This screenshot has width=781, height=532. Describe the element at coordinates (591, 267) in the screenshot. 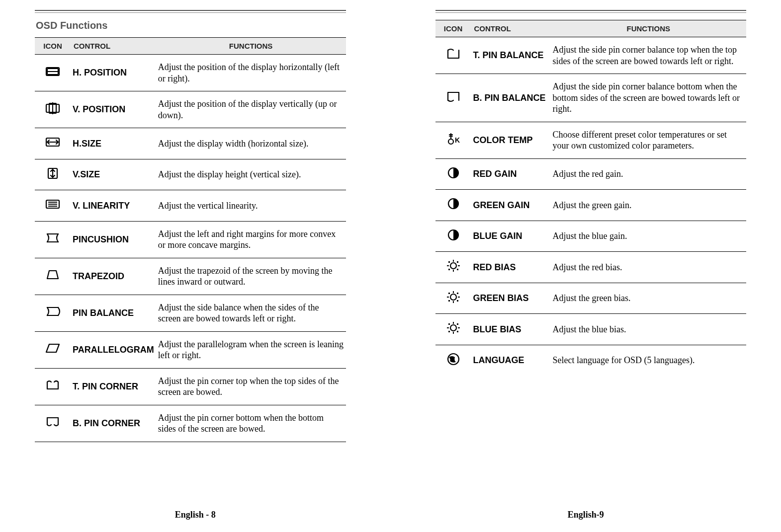

I see `table-row: RED BIASAdjust the red bias.` at that location.